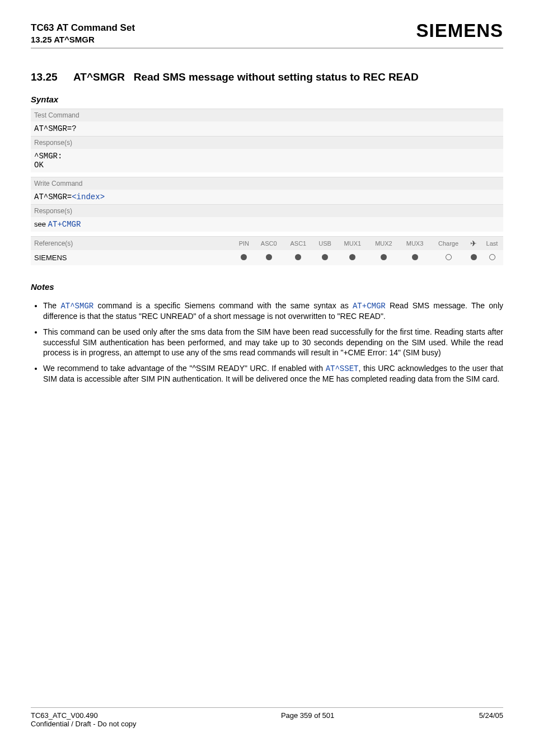 Image resolution: width=534 pixels, height=756 pixels. What do you see at coordinates (269, 244) in the screenshot?
I see `col-asc0: ASC0` at bounding box center [269, 244].